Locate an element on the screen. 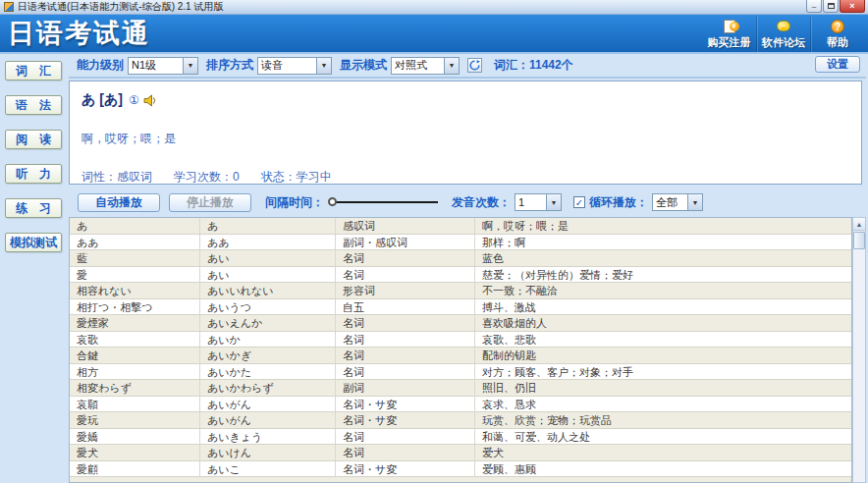 The width and height of the screenshot is (868, 483). interval-slider is located at coordinates (383, 202).